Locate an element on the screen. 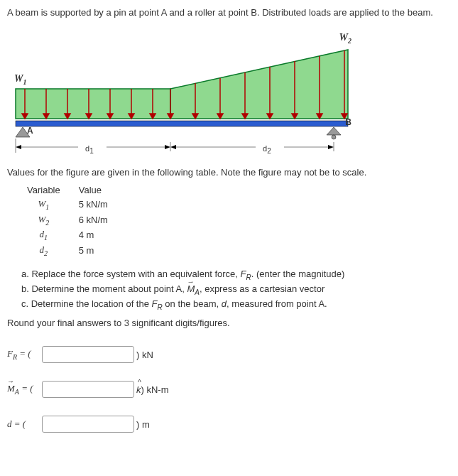  ma-input is located at coordinates (88, 389).